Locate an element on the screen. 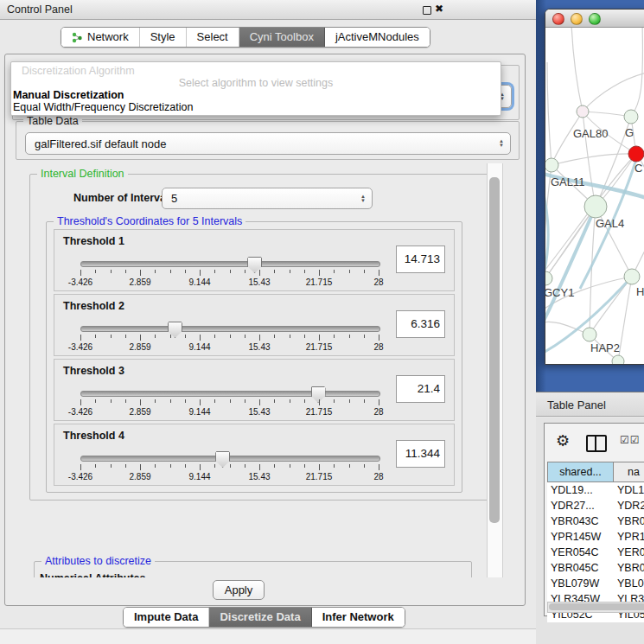 This screenshot has height=644, width=644. table-hscrollbar-thumb is located at coordinates (596, 607).